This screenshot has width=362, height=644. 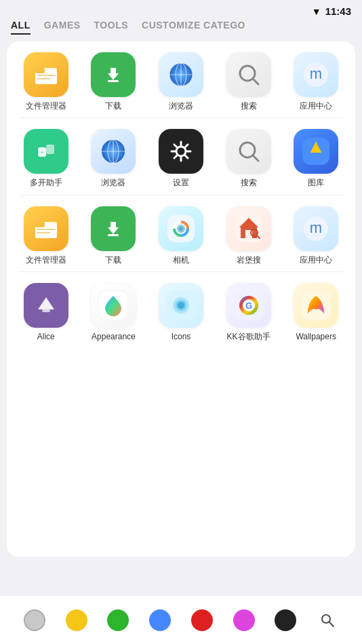 What do you see at coordinates (113, 235) in the screenshot?
I see `app-item-download-2: 下载` at bounding box center [113, 235].